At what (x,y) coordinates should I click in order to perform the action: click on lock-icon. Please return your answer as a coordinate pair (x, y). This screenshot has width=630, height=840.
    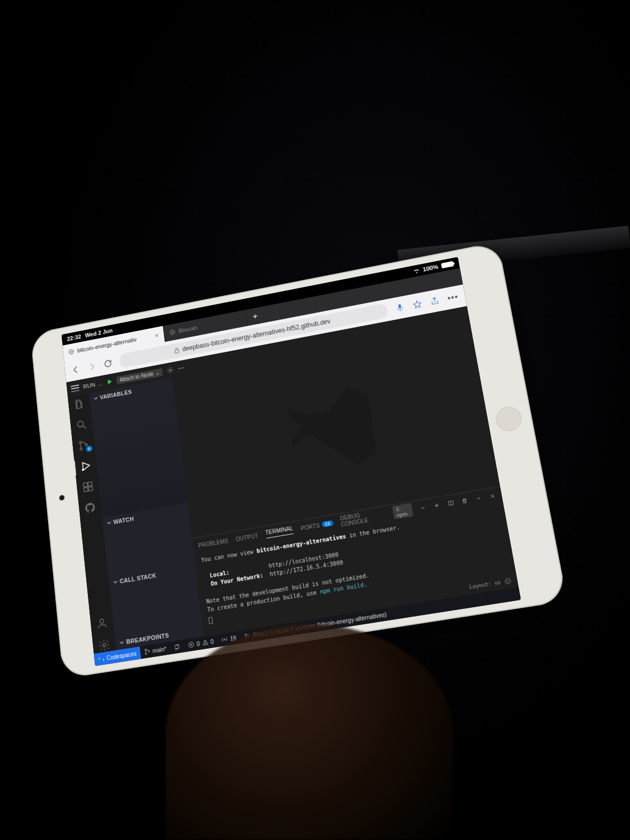
    Looking at the image, I should click on (177, 351).